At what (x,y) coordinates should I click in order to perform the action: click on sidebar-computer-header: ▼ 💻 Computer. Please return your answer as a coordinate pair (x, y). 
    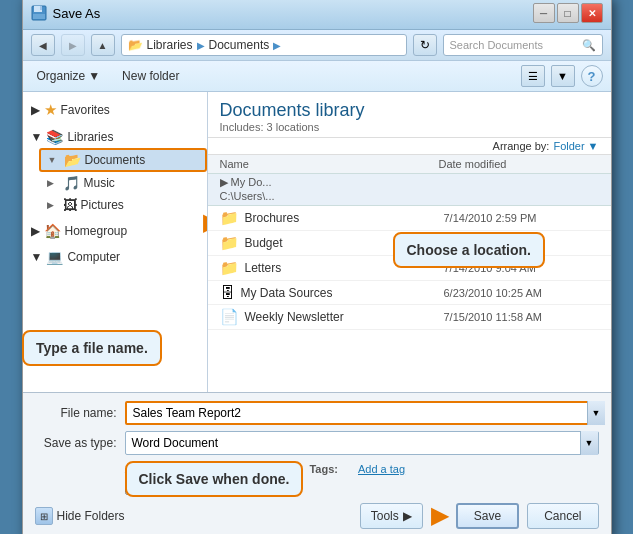
    Looking at the image, I should click on (115, 257).